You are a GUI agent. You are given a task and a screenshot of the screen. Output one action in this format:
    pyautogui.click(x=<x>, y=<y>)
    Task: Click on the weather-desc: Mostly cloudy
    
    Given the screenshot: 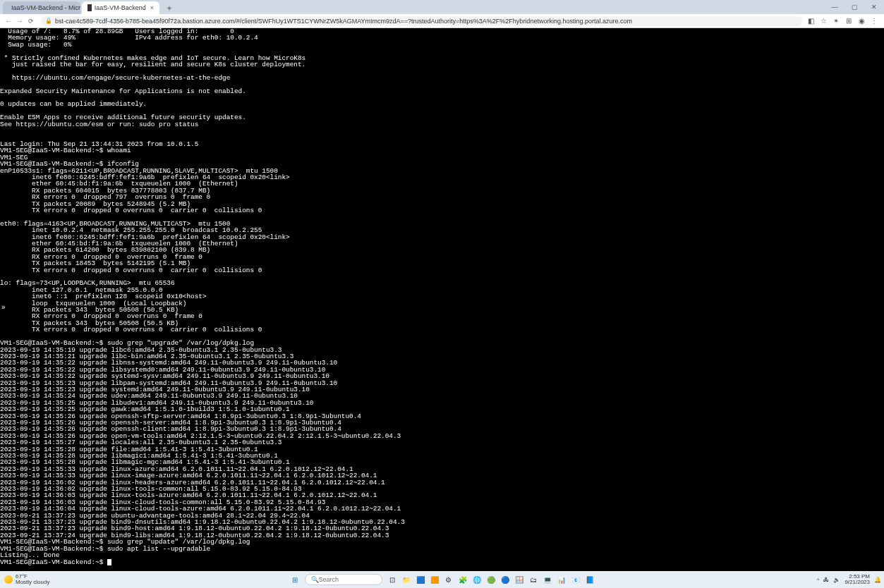 What is the action you would take?
    pyautogui.click(x=32, y=582)
    